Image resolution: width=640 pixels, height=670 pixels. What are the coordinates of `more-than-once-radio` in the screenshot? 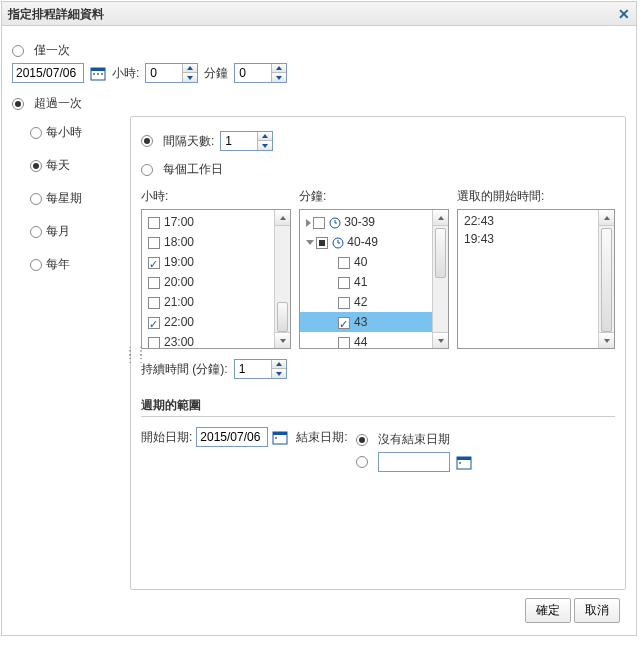 It's located at (18, 104).